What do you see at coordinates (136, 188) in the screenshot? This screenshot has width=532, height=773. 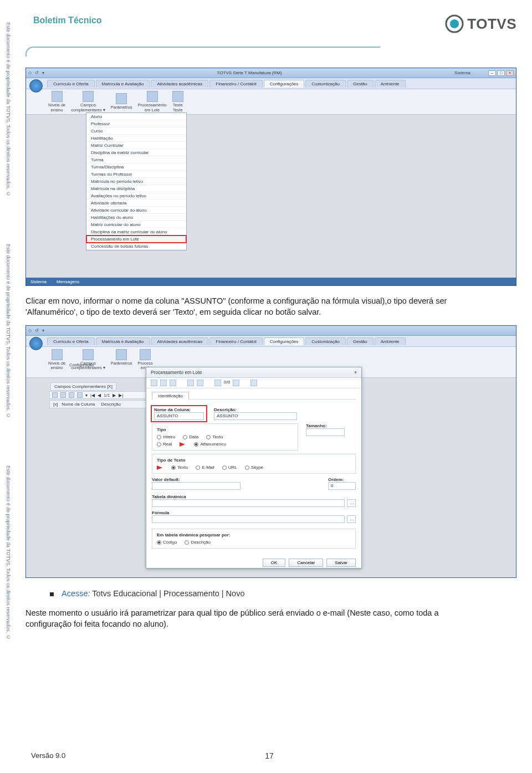 I see `dropdown-item: Matrícula na disciplina` at bounding box center [136, 188].